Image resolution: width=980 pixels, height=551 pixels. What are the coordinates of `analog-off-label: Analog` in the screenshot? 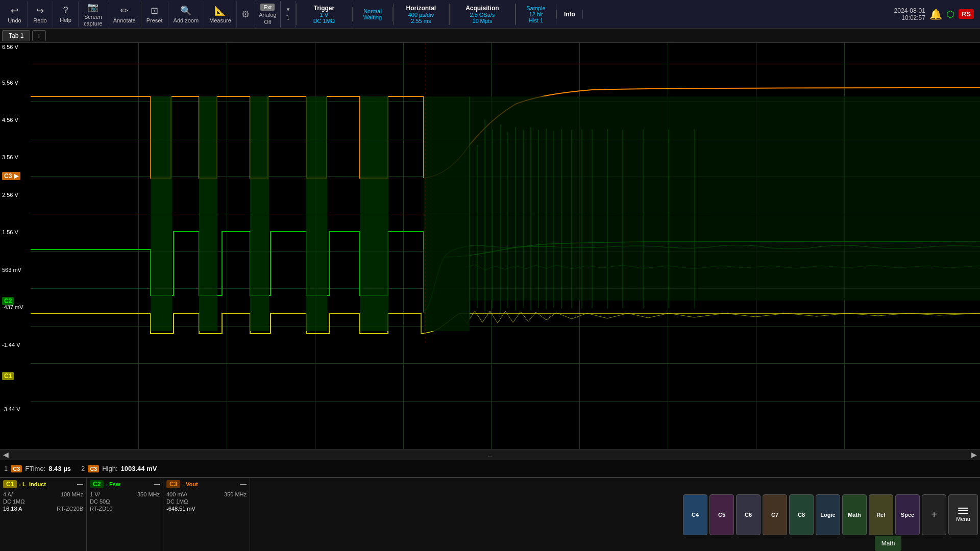 It's located at (267, 15).